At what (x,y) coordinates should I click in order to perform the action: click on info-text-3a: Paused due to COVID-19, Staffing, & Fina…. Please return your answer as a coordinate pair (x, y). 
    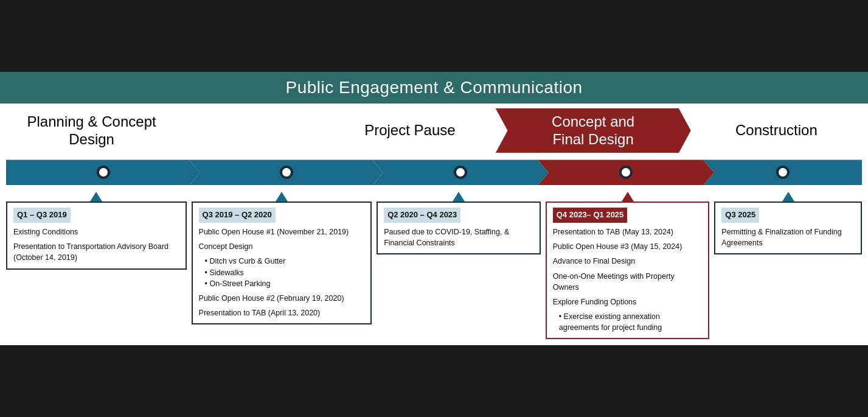
    Looking at the image, I should click on (459, 237).